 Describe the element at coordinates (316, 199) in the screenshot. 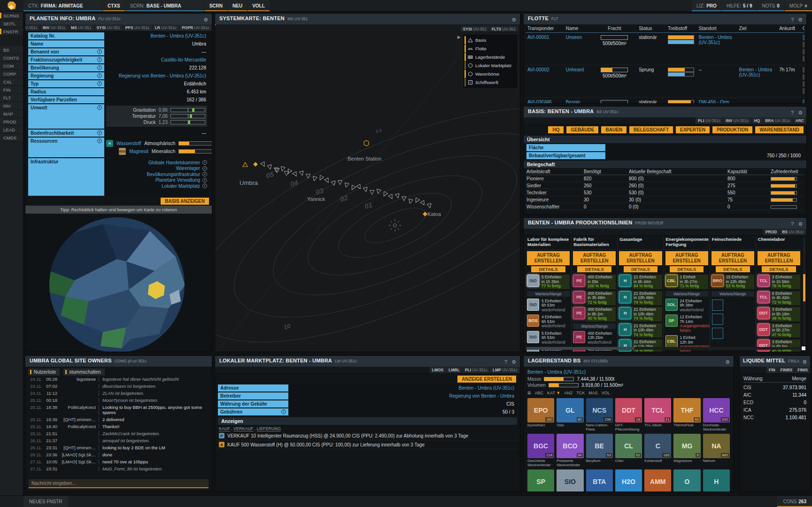

I see `map-object-label: Yannick` at that location.